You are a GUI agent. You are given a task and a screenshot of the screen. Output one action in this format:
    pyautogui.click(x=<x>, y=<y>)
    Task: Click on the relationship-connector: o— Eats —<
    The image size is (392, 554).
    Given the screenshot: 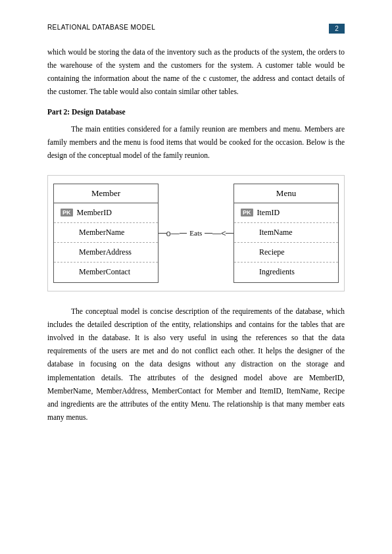 What is the action you would take?
    pyautogui.click(x=196, y=233)
    